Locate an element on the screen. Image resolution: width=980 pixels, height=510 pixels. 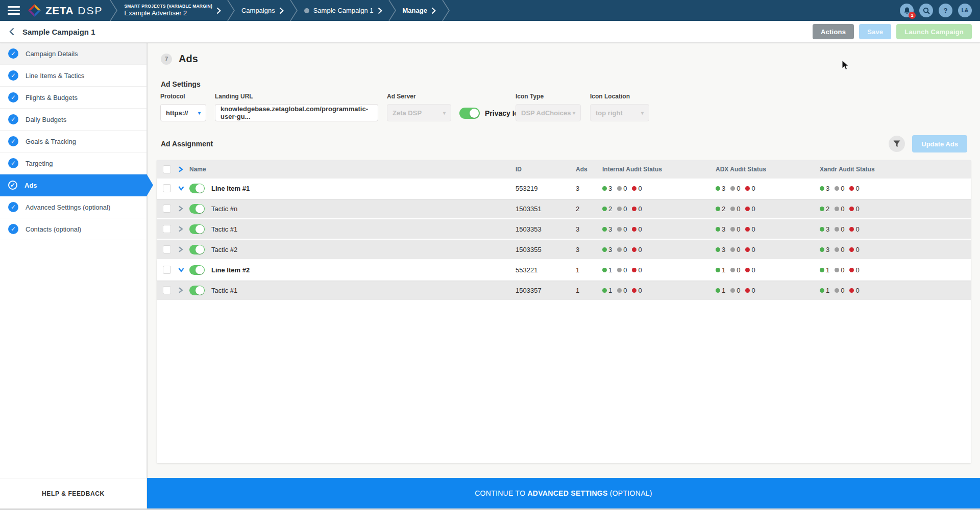
search-button is located at coordinates (926, 10).